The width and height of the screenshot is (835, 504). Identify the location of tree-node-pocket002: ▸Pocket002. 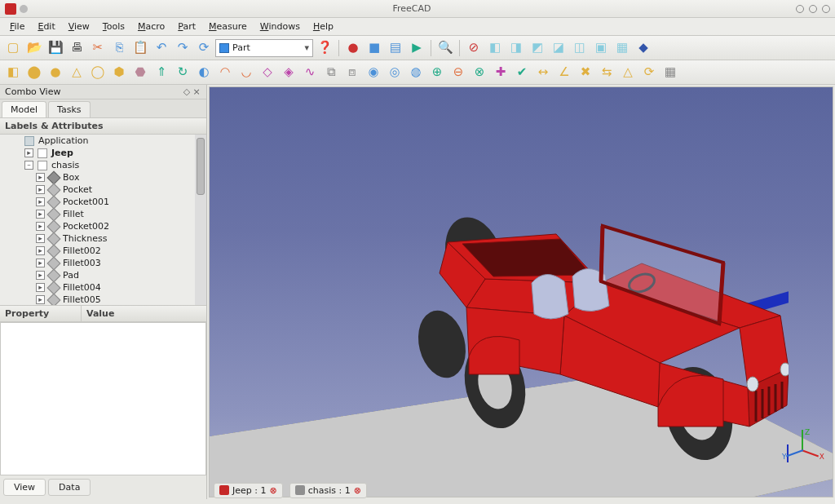
(121, 227).